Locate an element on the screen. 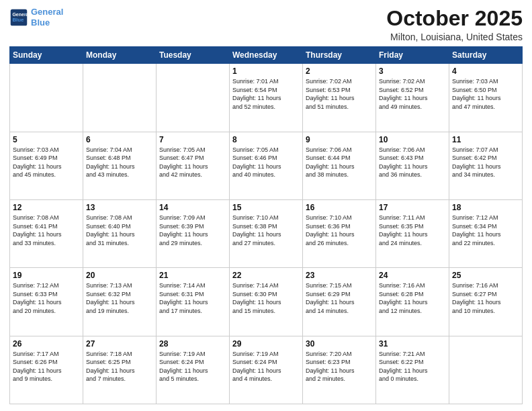 This screenshot has width=532, height=411. day-info: Sunrise: 7:04 AM Sunset: 6:48 PM Dayligh… is located at coordinates (120, 163).